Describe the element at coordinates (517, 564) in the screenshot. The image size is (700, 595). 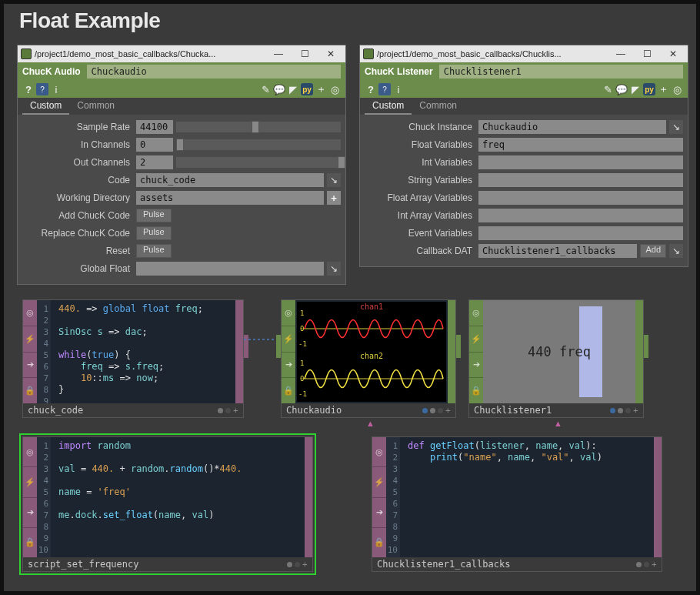
I see `node-title: Chucklistener1_callbacks +` at that location.